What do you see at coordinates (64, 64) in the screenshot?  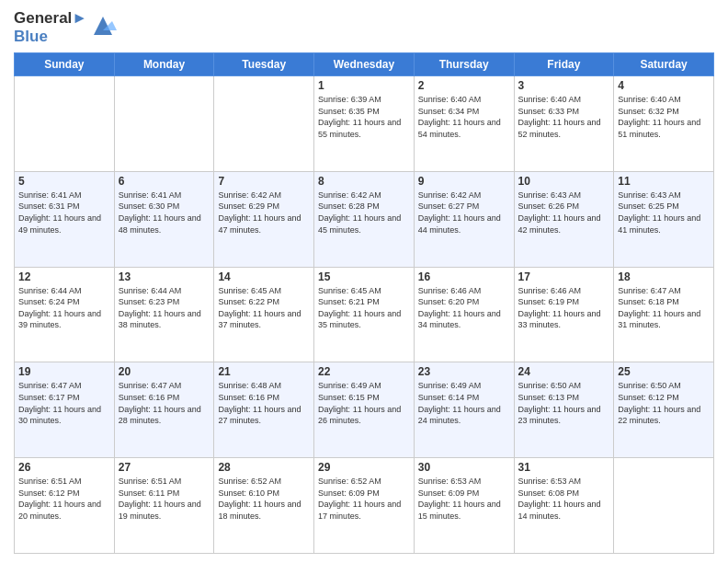 I see `day-header-sunday: Sunday` at bounding box center [64, 64].